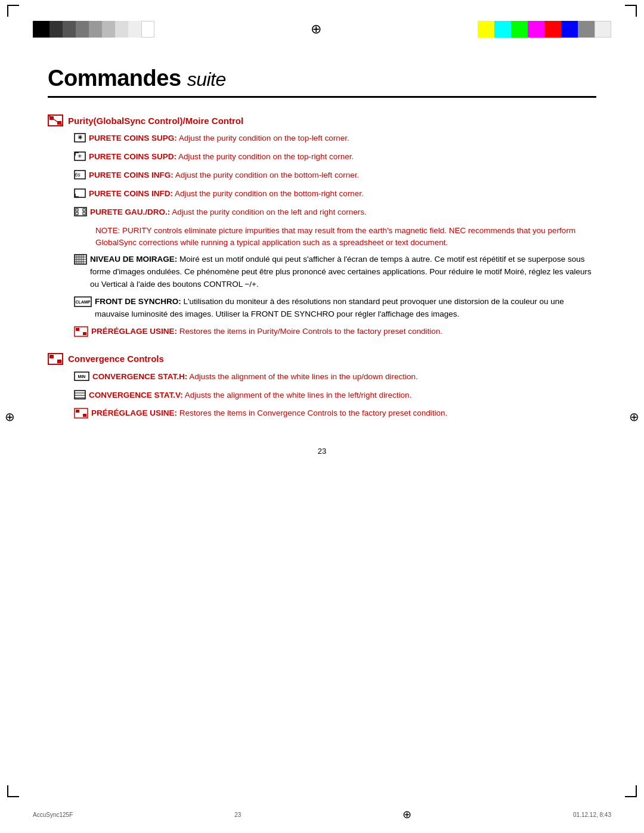 This screenshot has height=833, width=644. I want to click on color-bar-right, so click(544, 29).